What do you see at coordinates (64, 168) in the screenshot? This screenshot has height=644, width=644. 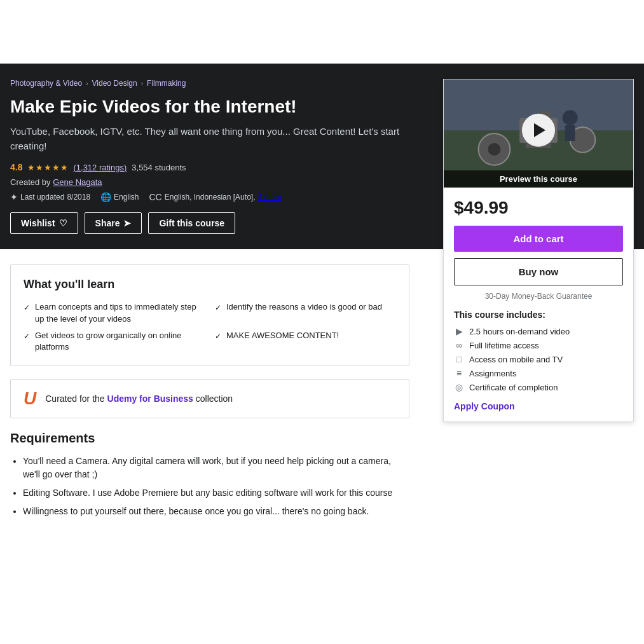 I see `star-5: ★` at bounding box center [64, 168].